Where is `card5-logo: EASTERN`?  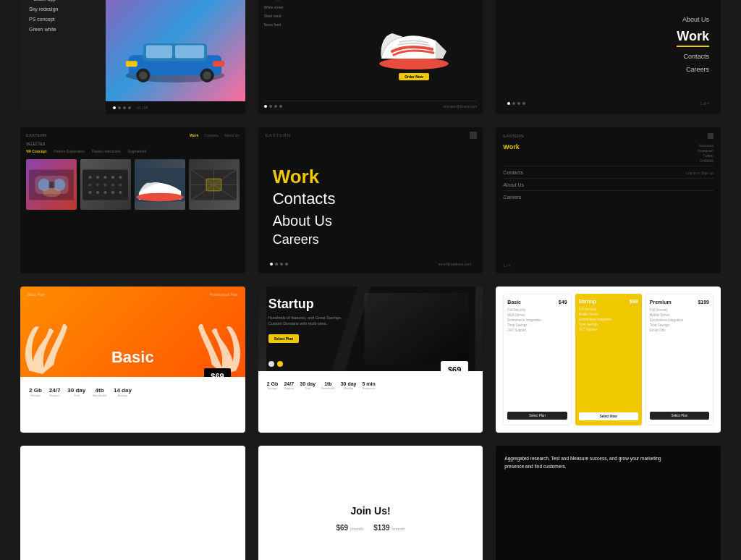 card5-logo: EASTERN is located at coordinates (278, 135).